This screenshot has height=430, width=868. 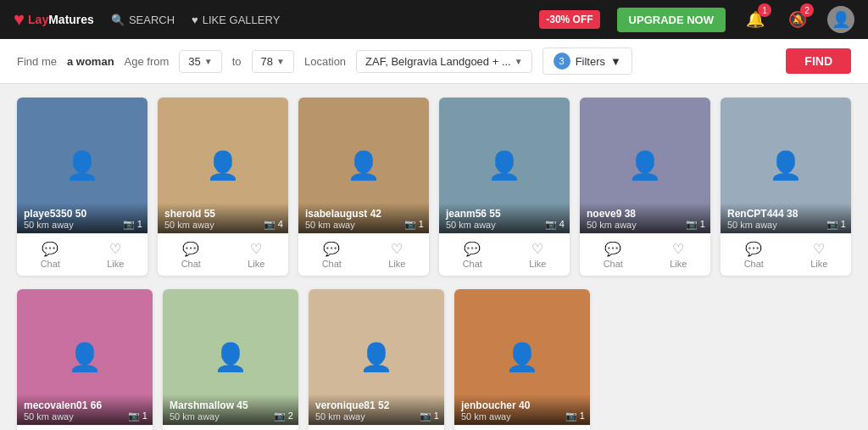 I want to click on card-username: isabelaugust 42, so click(x=364, y=214).